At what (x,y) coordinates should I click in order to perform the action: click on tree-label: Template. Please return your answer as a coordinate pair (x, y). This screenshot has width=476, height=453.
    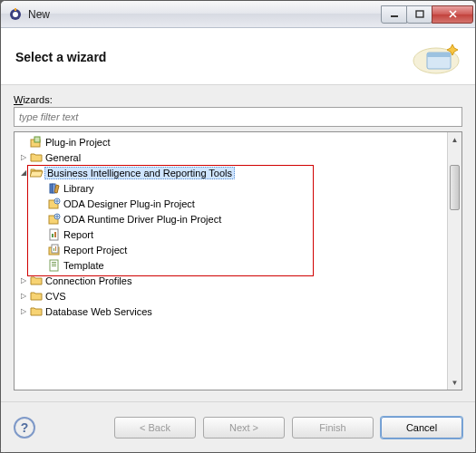
    Looking at the image, I should click on (83, 265).